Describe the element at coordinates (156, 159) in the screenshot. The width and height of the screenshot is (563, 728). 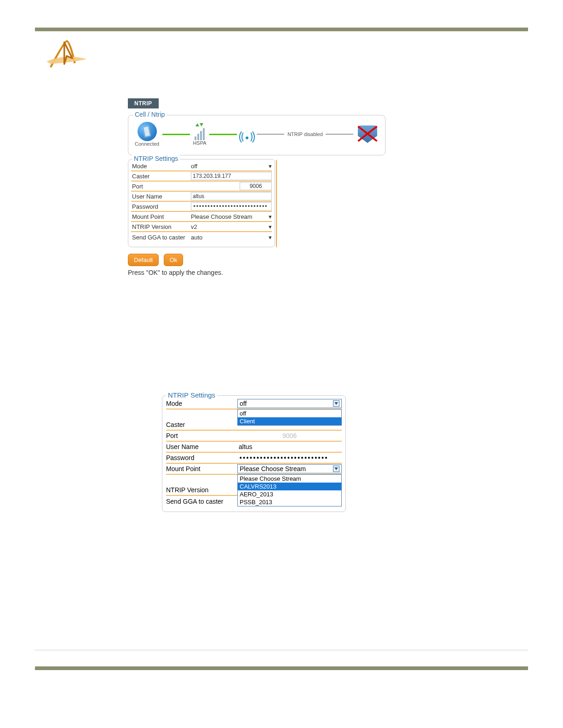
I see `ntrip-settings-legend: NTRIP Settings` at that location.